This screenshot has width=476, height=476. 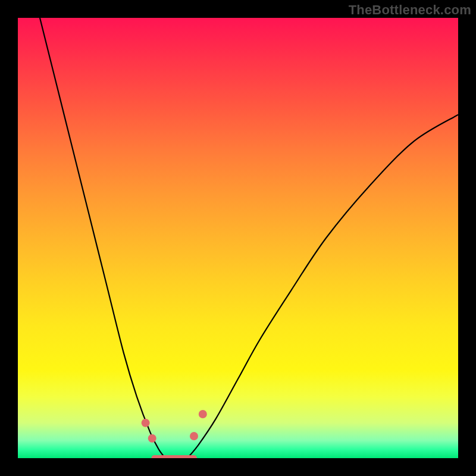 What do you see at coordinates (174, 426) in the screenshot?
I see `highlight-dots` at bounding box center [174, 426].